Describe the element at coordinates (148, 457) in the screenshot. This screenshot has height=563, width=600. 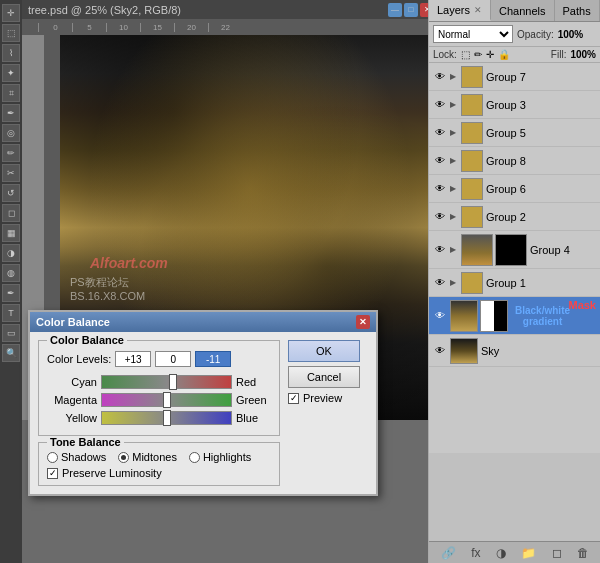
I see `midtones-radio: Midtones` at that location.